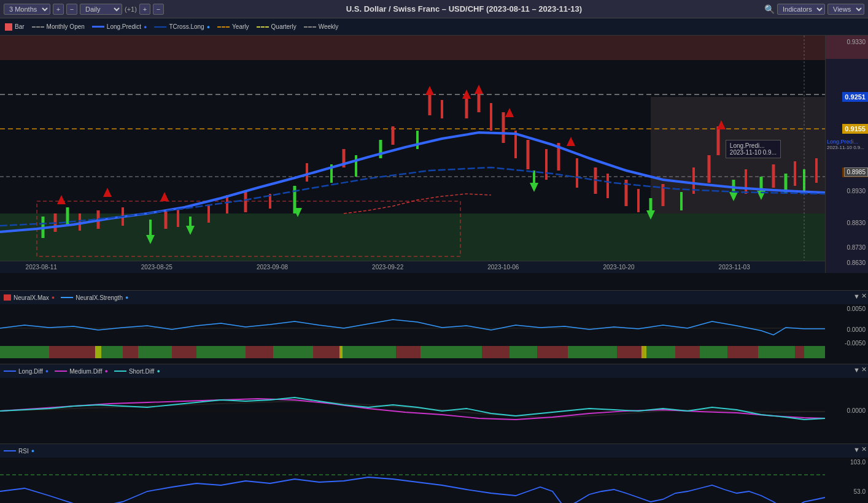 The image size is (868, 503). Describe the element at coordinates (413, 490) in the screenshot. I see `rsi-line` at that location.